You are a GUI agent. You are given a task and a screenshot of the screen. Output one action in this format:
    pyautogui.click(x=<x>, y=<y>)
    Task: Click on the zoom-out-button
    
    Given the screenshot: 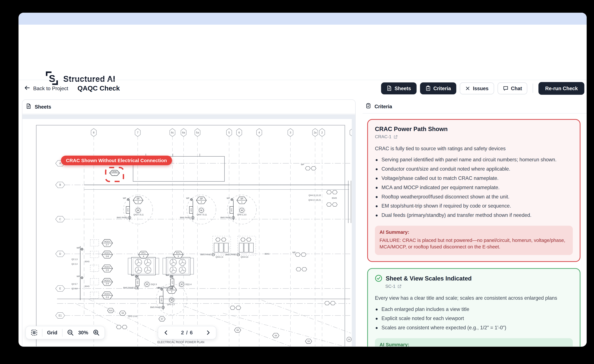 What is the action you would take?
    pyautogui.click(x=70, y=333)
    